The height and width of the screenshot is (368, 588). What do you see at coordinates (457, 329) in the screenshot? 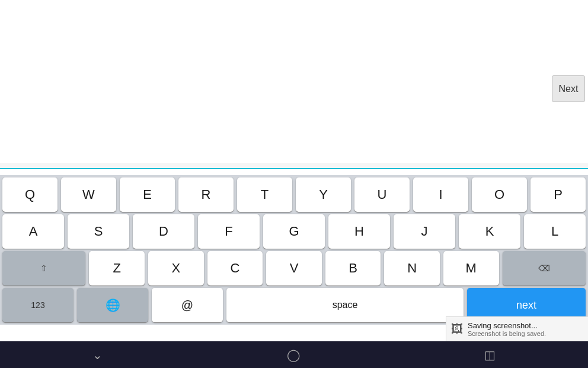
I see `screenshot-icon: 🖼` at bounding box center [457, 329].